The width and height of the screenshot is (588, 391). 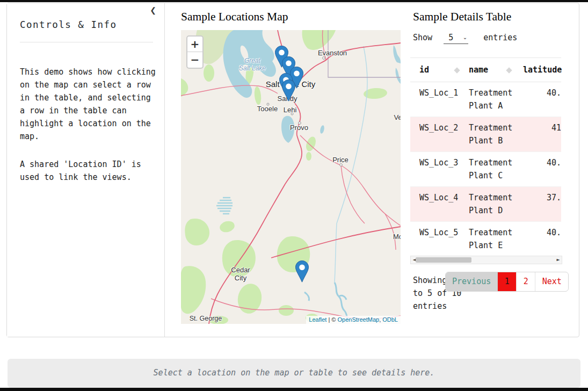 What do you see at coordinates (485, 100) in the screenshot?
I see `table-row: WS_Loc_1Treatment Plant A40.` at bounding box center [485, 100].